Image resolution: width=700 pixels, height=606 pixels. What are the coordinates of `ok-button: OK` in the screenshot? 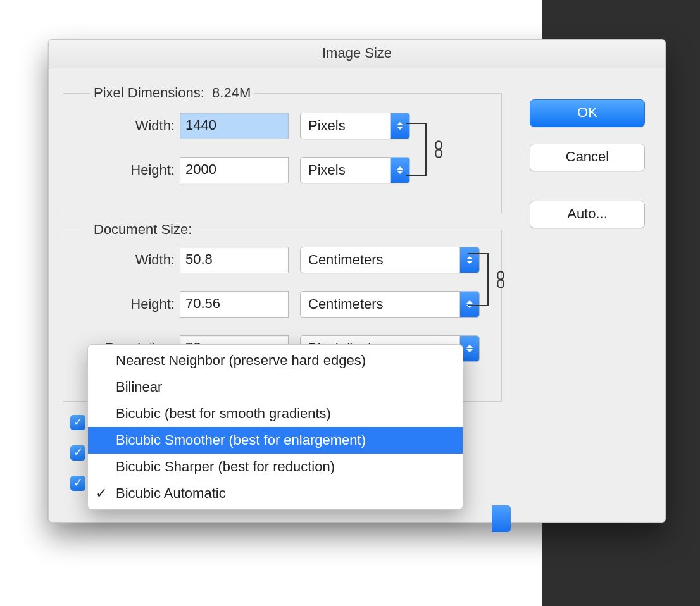 It's located at (587, 113).